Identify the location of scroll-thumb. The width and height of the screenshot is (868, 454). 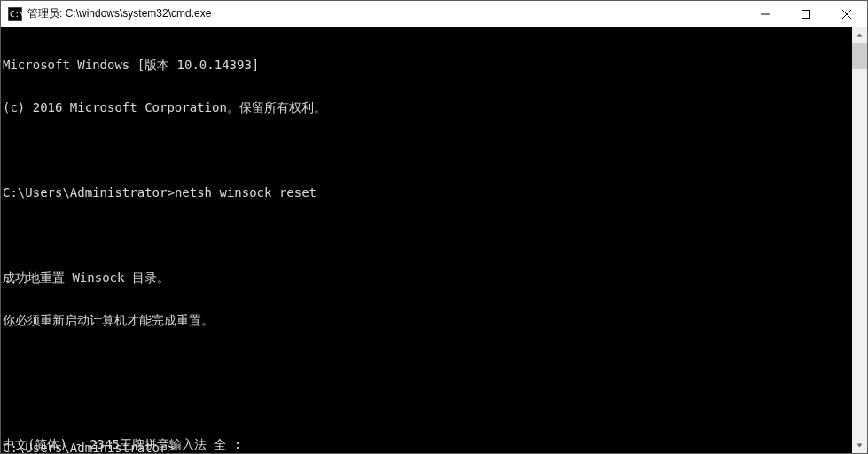
(860, 56).